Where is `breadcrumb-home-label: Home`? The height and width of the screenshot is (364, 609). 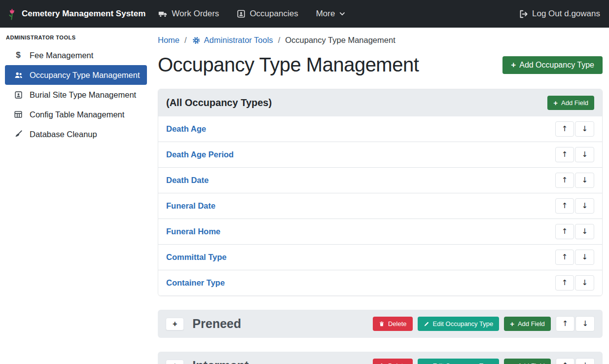 breadcrumb-home-label: Home is located at coordinates (169, 40).